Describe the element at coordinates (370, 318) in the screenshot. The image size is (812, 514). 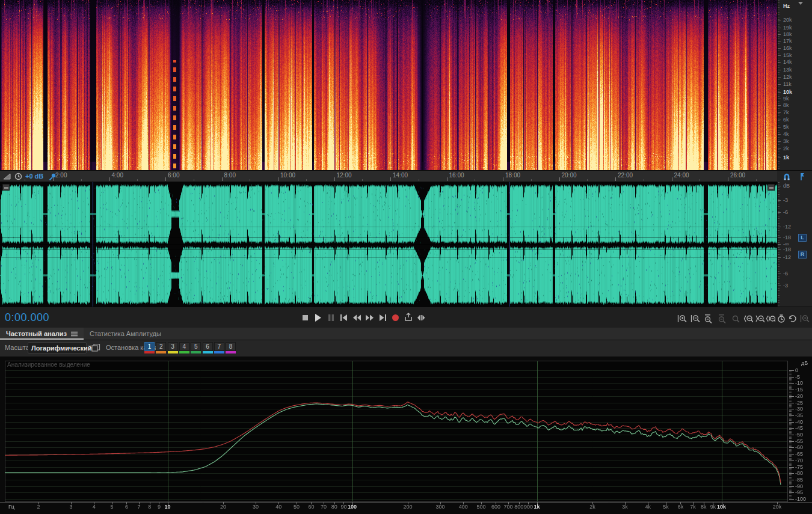
I see `fast-forward-button` at that location.